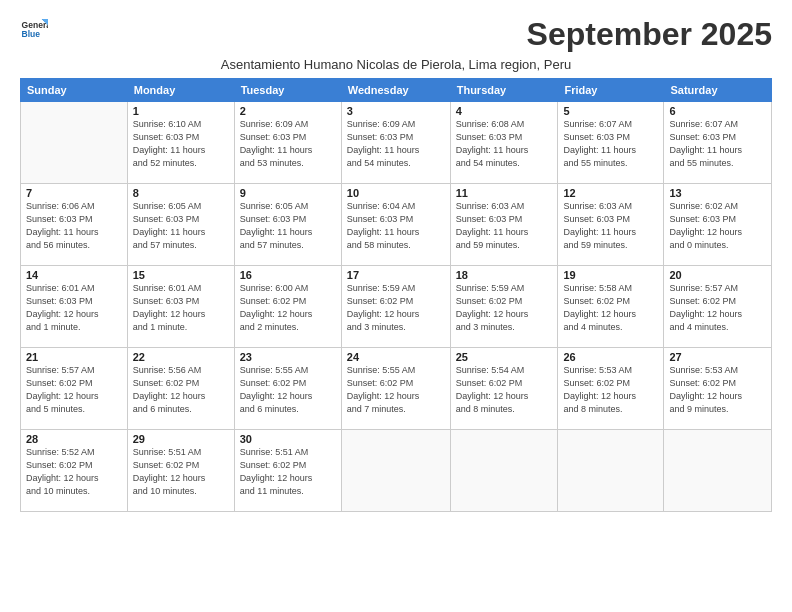 The image size is (792, 612). Describe the element at coordinates (34, 30) in the screenshot. I see `logo-icon: General Blue` at that location.